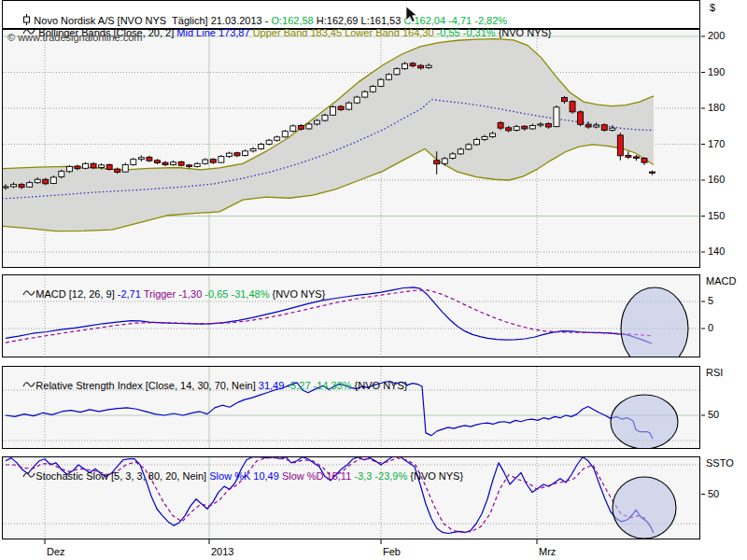 This screenshot has width=747, height=560. Describe the element at coordinates (273, 385) in the screenshot. I see `header-segment: 31,49` at that location.